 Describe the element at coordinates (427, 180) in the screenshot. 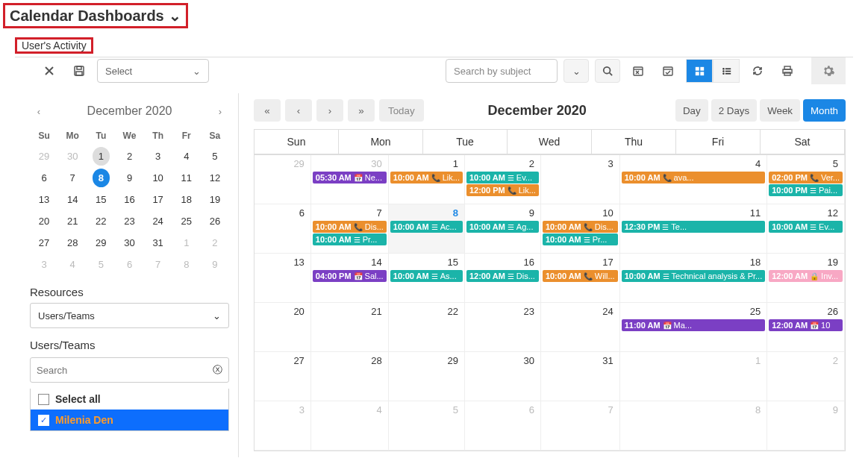

I see `calendar-cell: 110:00 AM📞Lik...` at that location.